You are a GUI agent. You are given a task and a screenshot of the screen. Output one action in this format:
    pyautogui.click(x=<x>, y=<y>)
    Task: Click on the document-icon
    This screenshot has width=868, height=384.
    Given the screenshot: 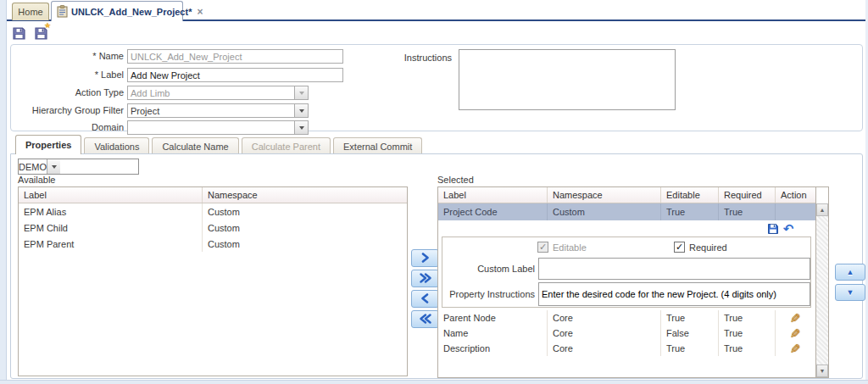 What is the action you would take?
    pyautogui.click(x=63, y=12)
    